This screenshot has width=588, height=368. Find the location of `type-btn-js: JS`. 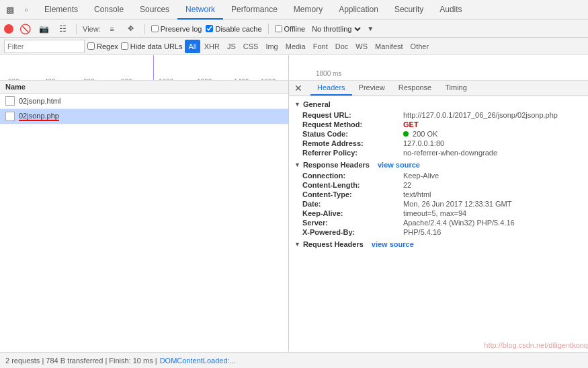

type-btn-js: JS is located at coordinates (231, 46).